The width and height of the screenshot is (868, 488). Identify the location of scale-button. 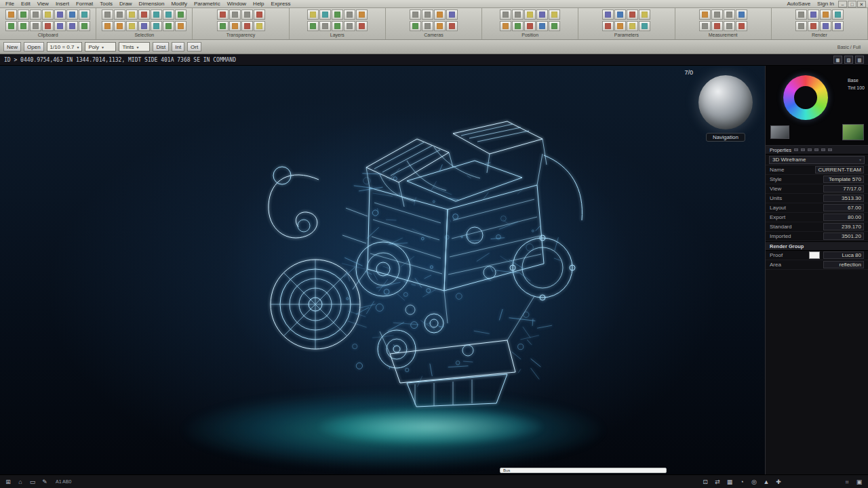
(168, 15).